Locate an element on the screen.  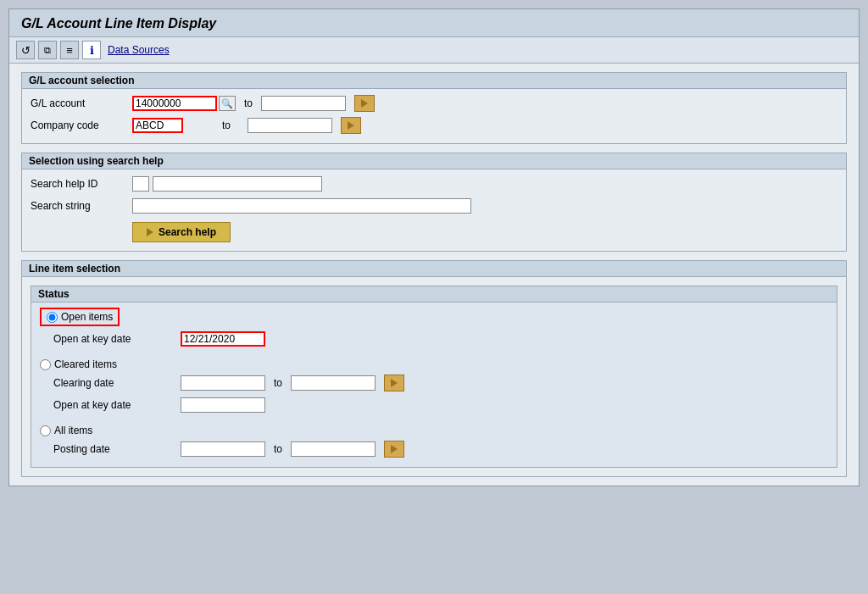
all-items-label: All items is located at coordinates (73, 430).